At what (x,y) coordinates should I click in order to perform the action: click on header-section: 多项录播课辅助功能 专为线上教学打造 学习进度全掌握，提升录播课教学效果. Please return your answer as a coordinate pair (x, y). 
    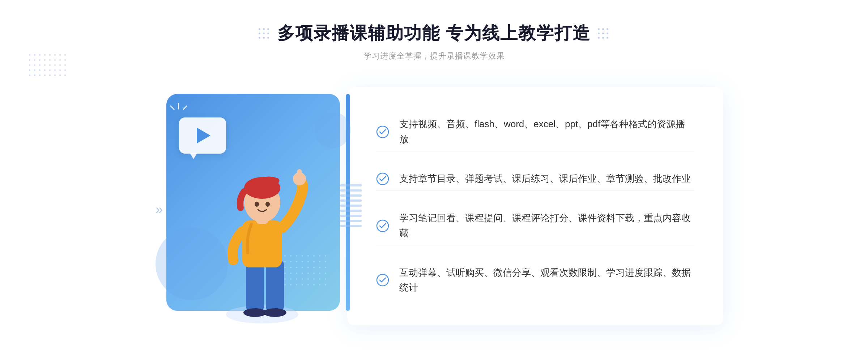
    Looking at the image, I should click on (434, 42).